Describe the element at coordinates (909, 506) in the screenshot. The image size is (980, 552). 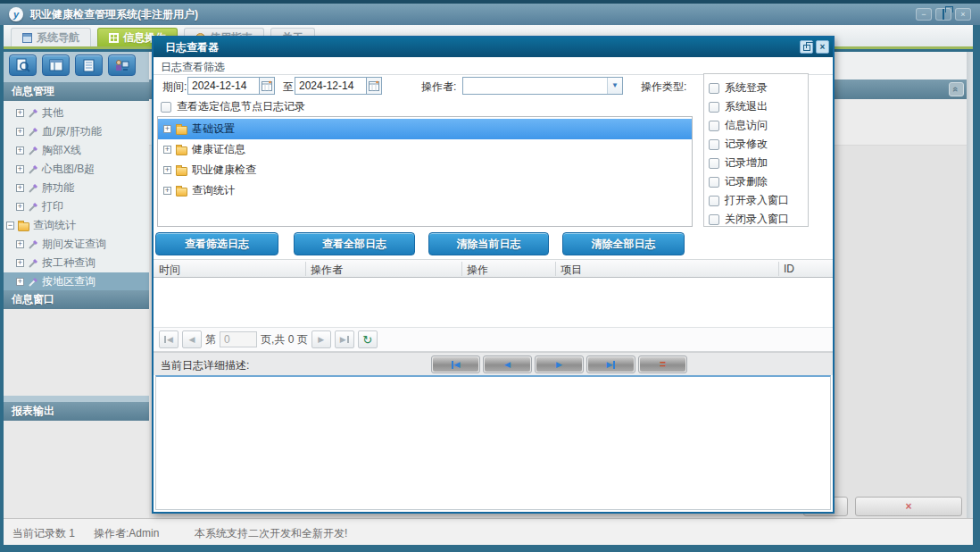
I see `red-close-icon: ×` at that location.